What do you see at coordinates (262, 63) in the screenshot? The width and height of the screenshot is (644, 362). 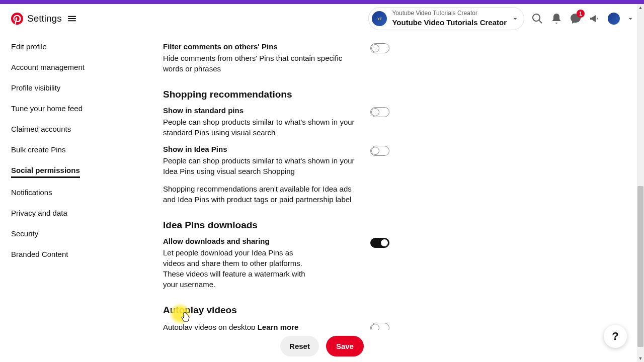 I see `filter-comments-desc: Hide comments from others' Pins that con…` at bounding box center [262, 63].